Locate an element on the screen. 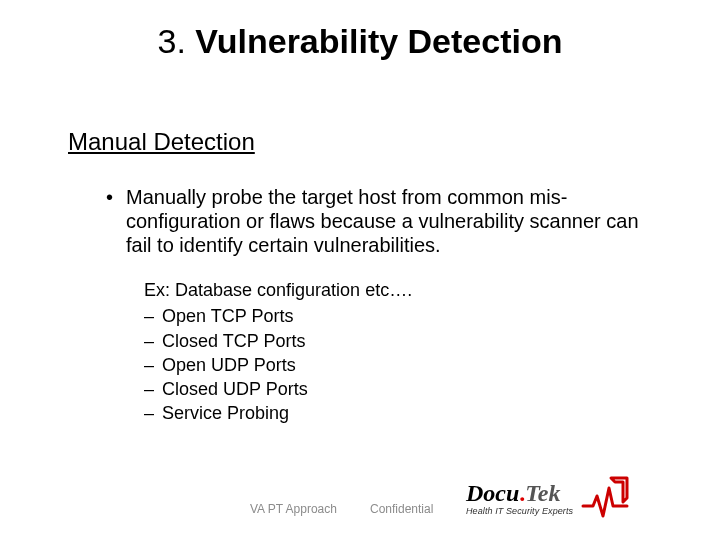 Image resolution: width=720 pixels, height=540 pixels. title-text: Vulnerability Detection is located at coordinates (378, 41).